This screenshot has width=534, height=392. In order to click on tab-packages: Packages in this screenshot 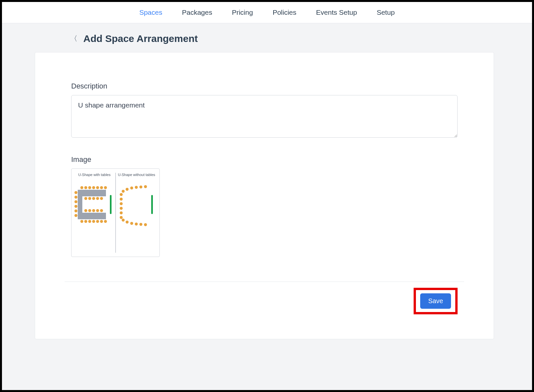, I will do `click(197, 12)`.